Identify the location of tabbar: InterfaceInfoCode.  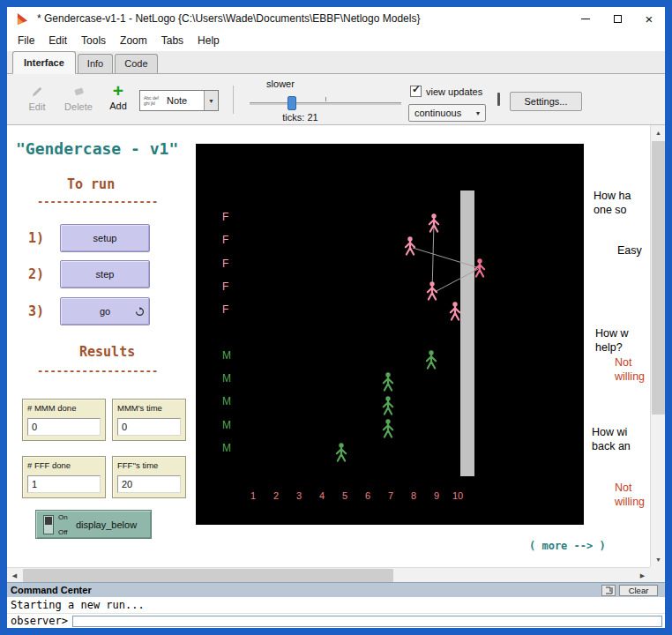
(336, 63).